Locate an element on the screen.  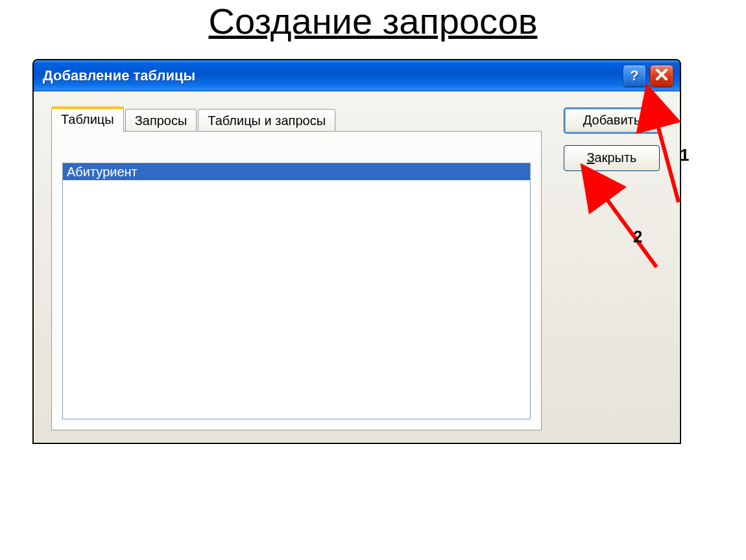
help-icon: ? is located at coordinates (634, 76).